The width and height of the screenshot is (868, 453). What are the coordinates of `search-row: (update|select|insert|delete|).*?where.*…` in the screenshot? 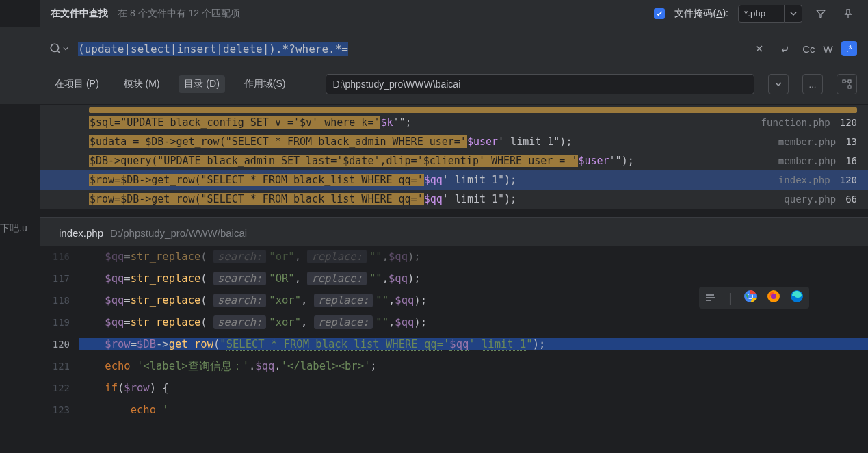 It's located at (434, 47).